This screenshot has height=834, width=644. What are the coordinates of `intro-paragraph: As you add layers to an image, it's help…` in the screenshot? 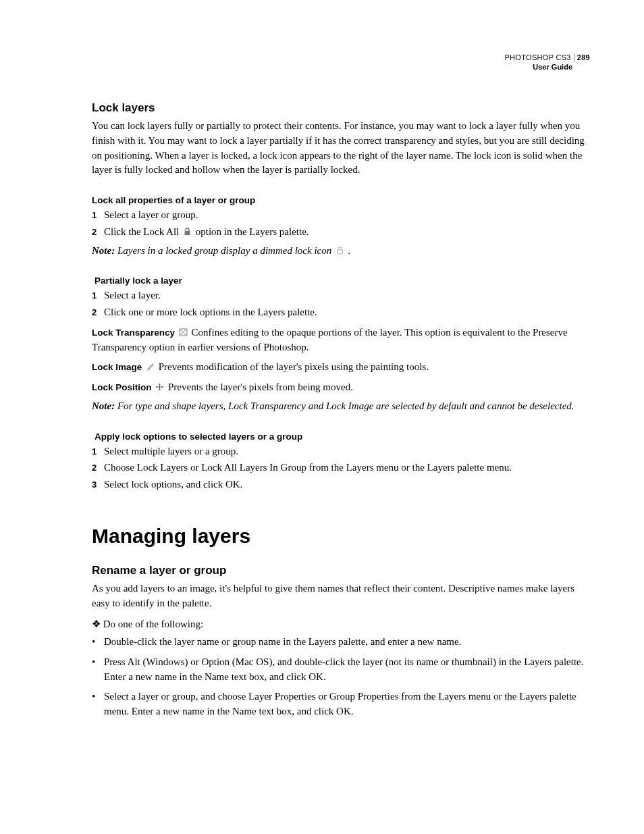 It's located at (341, 596).